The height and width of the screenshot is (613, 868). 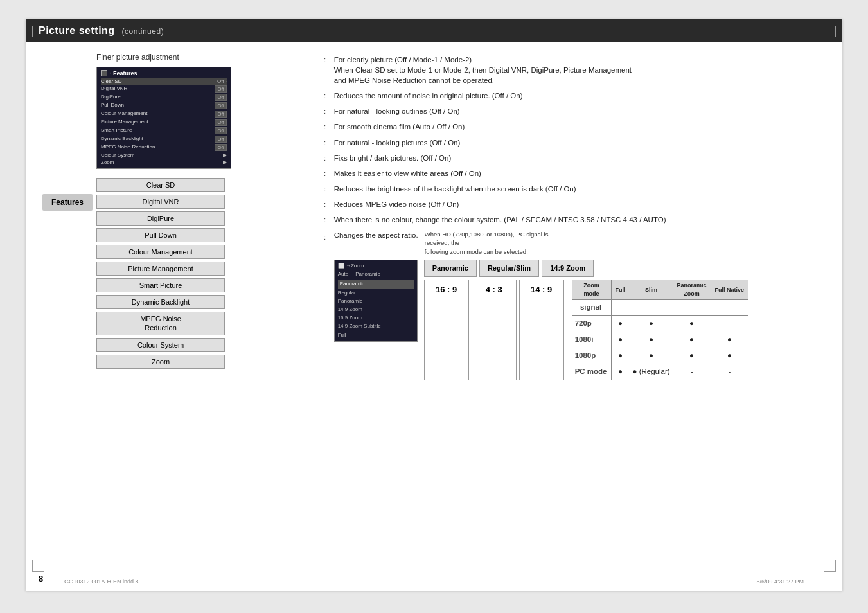 I want to click on menu-item-zoom: Zoom ▶, so click(x=164, y=162).